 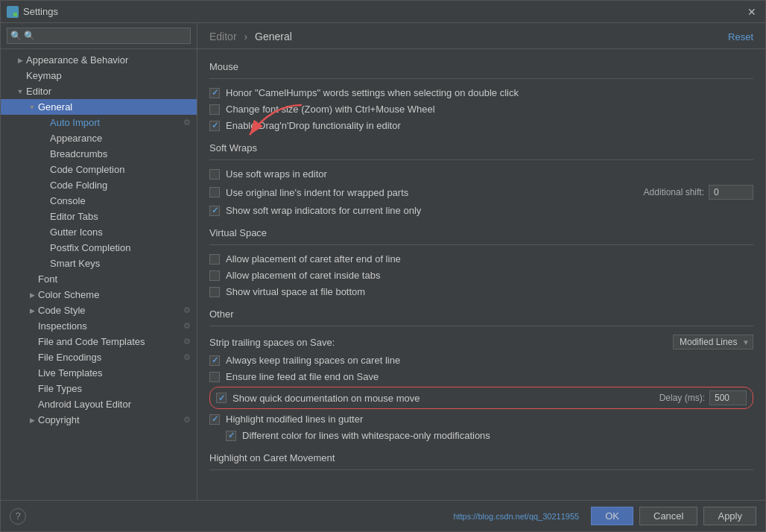 What do you see at coordinates (215, 93) in the screenshot?
I see `checkbox-camel-humps` at bounding box center [215, 93].